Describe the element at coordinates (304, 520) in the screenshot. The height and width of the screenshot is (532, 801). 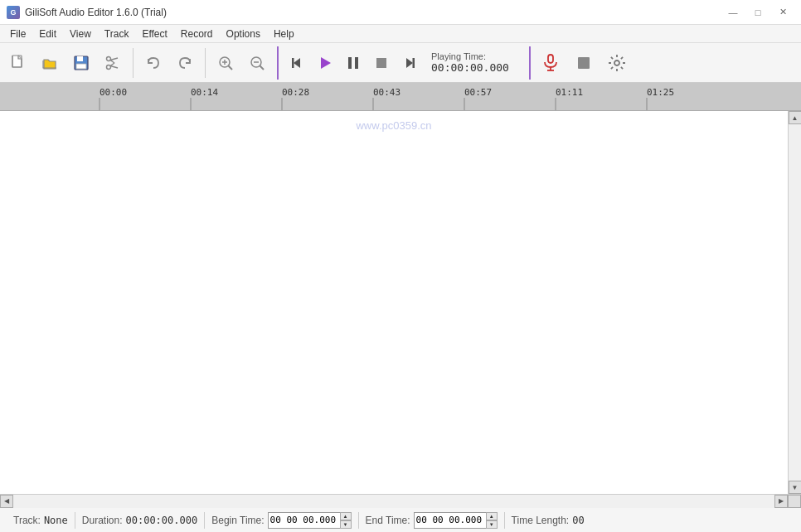
I see `begin-time-input` at that location.